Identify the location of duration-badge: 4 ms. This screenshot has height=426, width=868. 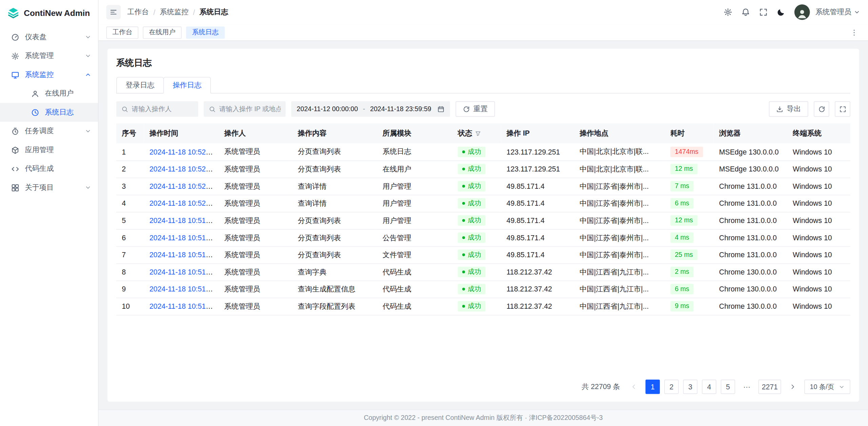
(682, 238).